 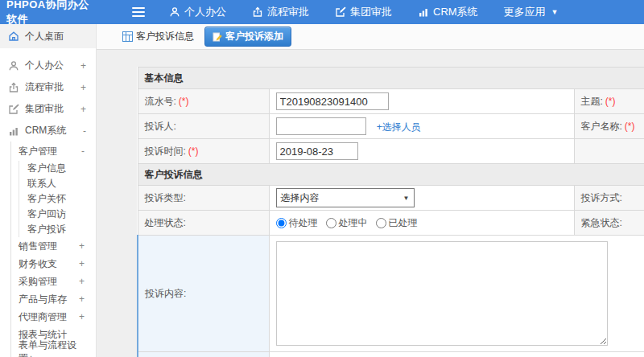 What do you see at coordinates (203, 101) in the screenshot?
I see `serial-label: 流水号:(*)` at bounding box center [203, 101].